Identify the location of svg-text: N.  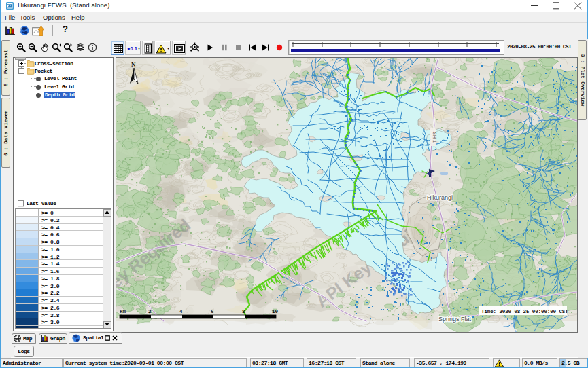
(133, 65).